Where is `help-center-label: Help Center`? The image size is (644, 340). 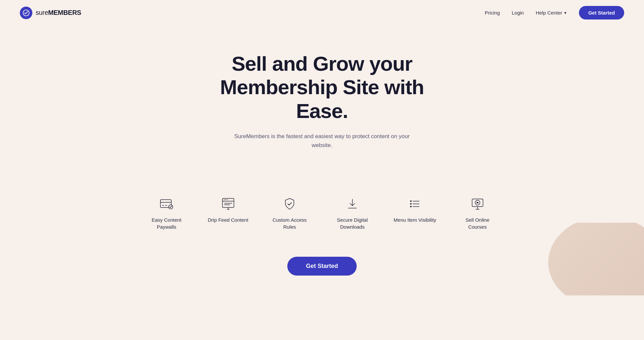 help-center-label: Help Center is located at coordinates (549, 13).